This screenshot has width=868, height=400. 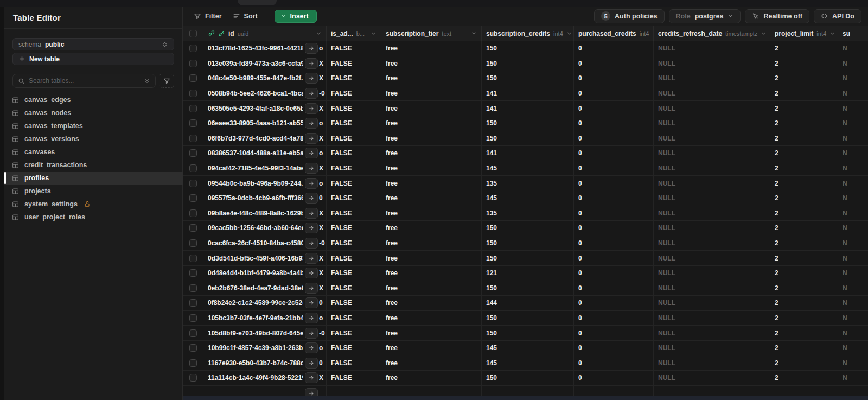 I want to click on cell-subscription_credits: 135, so click(x=528, y=183).